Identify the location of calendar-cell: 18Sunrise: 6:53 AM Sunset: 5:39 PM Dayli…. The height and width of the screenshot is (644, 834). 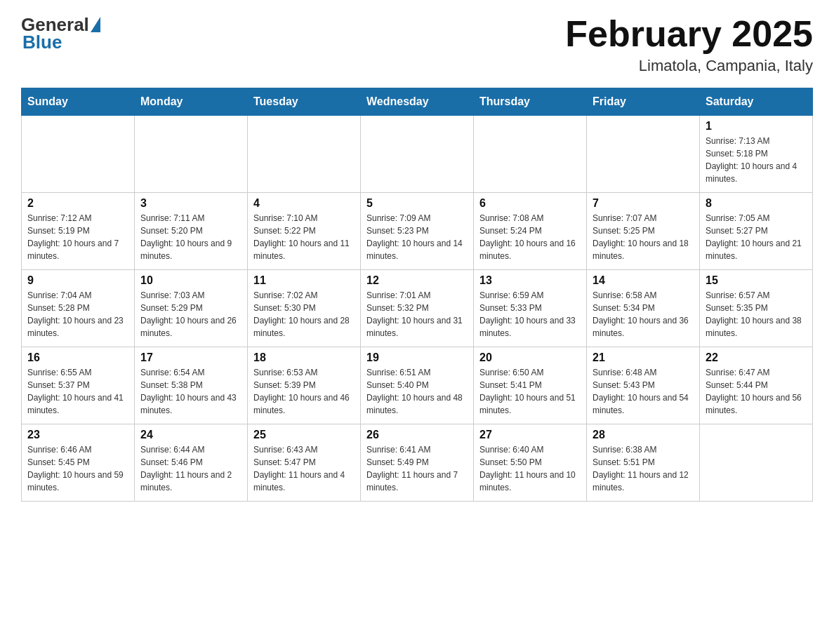
(305, 386).